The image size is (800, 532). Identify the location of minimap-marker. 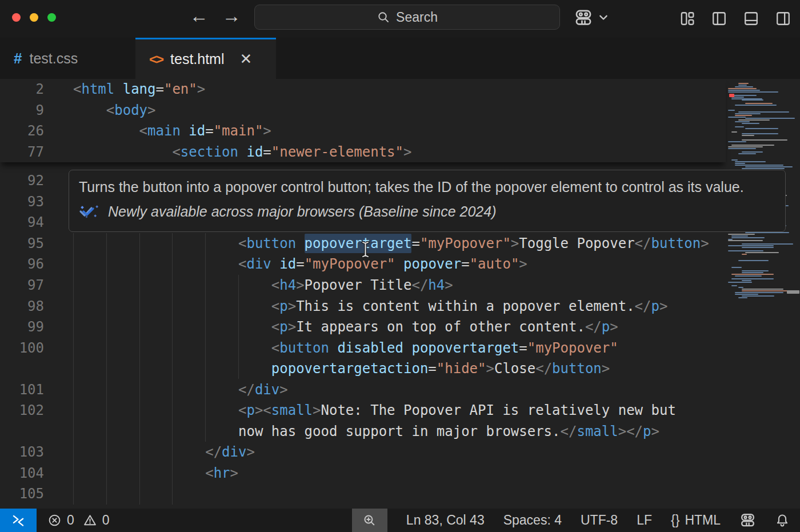
(793, 292).